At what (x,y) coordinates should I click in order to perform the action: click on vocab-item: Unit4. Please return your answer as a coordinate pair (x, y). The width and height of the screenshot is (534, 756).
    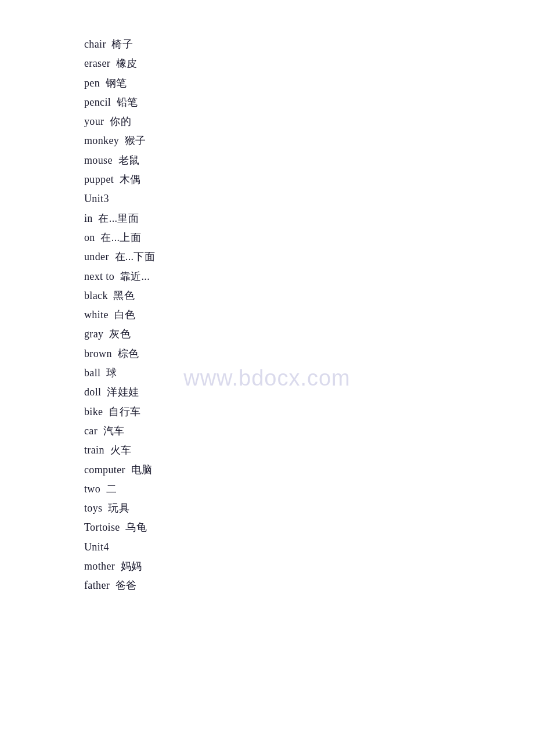
    Looking at the image, I should click on (309, 547).